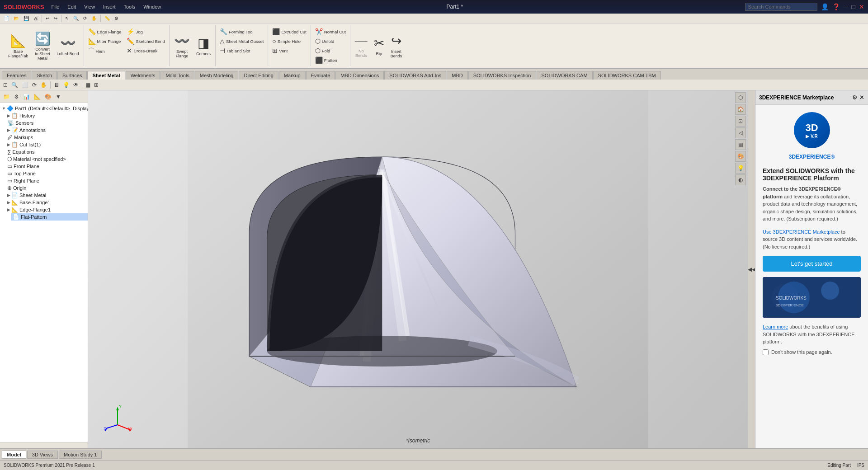 Image resolution: width=868 pixels, height=470 pixels. Describe the element at coordinates (47, 145) in the screenshot. I see `tree-item-cut-list: ▶ 📋 Cut list(1)` at that location.